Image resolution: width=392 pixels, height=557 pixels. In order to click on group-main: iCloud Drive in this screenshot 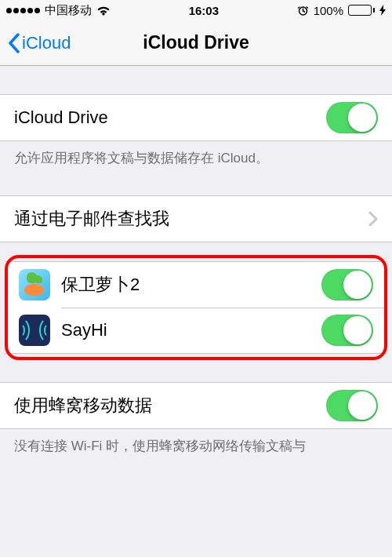, I will do `click(196, 118)`.